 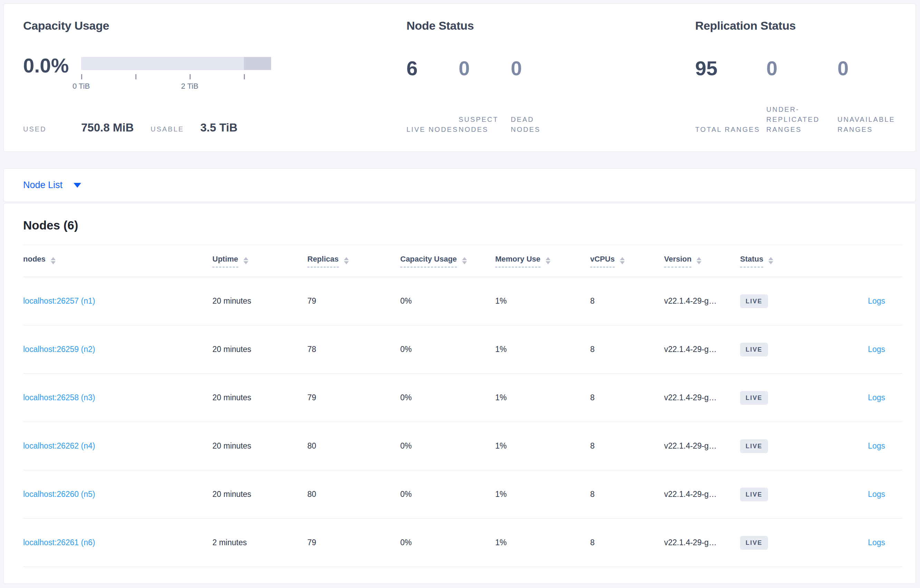 What do you see at coordinates (518, 261) in the screenshot?
I see `column-label: Memory Use` at bounding box center [518, 261].